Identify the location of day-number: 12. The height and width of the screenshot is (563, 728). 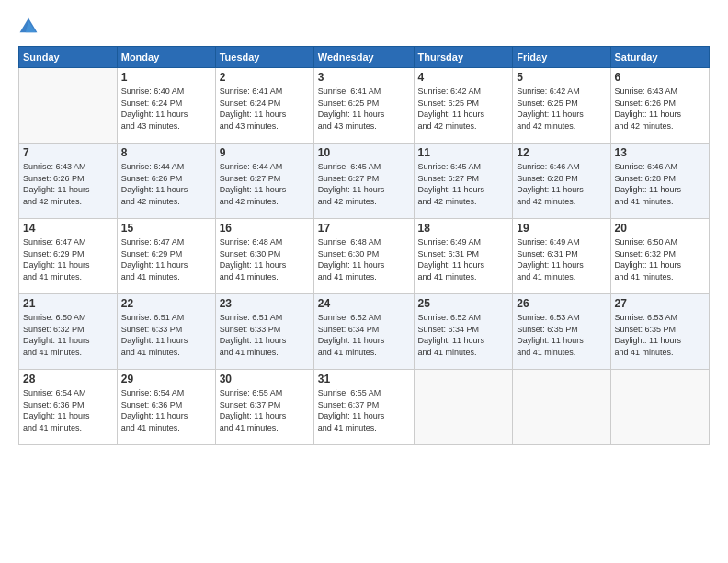
(561, 153).